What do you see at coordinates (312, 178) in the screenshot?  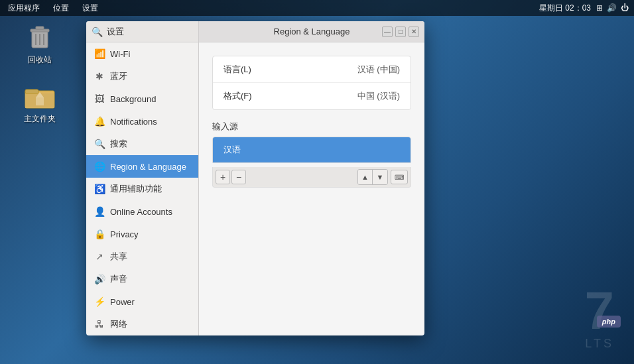 I see `input-toolbar: + − ▲ ▼ ⌨` at bounding box center [312, 178].